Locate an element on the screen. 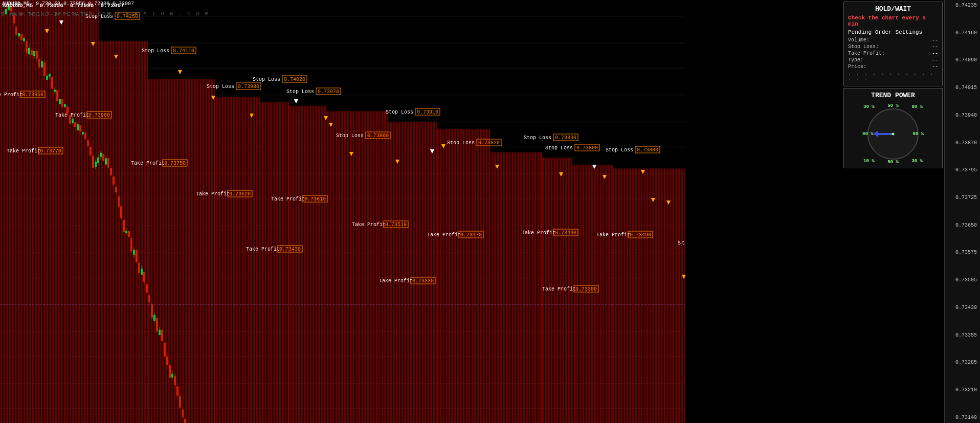  price-tick: 0.74235 is located at coordinates (963, 5).